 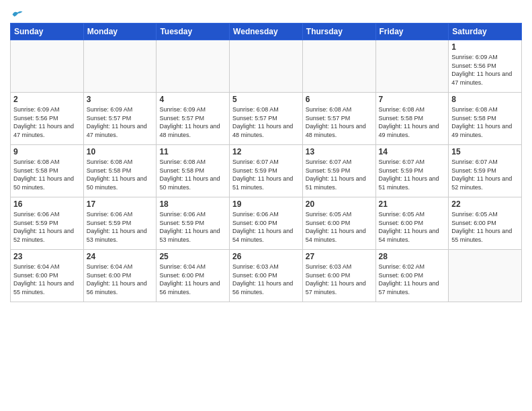 I want to click on day-info: Sunrise: 6:09 AMSunset: 5:56 PMDaylight:…, so click(x=485, y=70).